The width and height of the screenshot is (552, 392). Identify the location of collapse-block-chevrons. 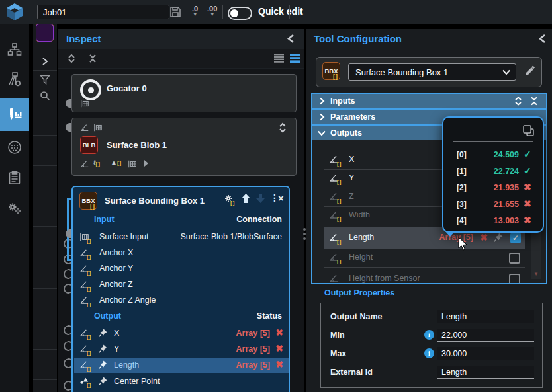
(283, 128).